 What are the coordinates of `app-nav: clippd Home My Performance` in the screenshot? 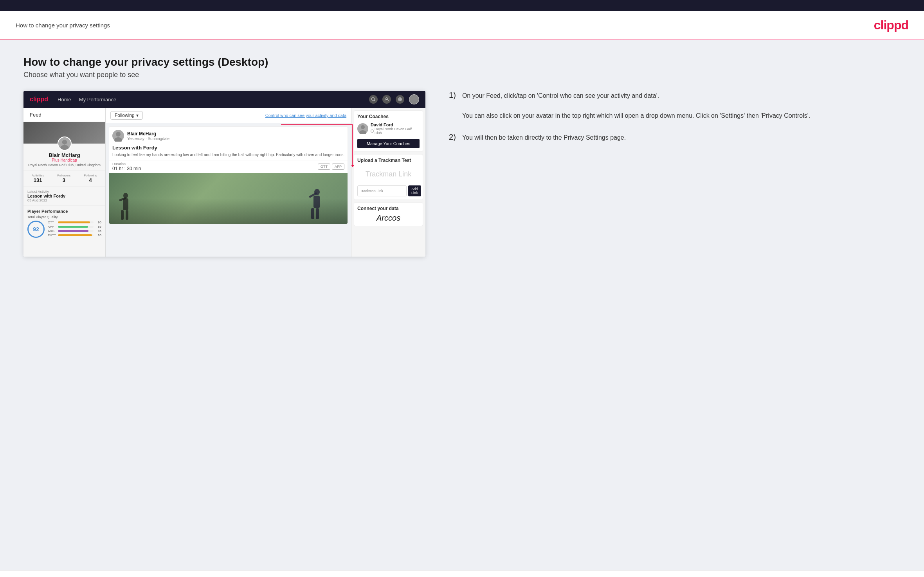 It's located at (225, 99).